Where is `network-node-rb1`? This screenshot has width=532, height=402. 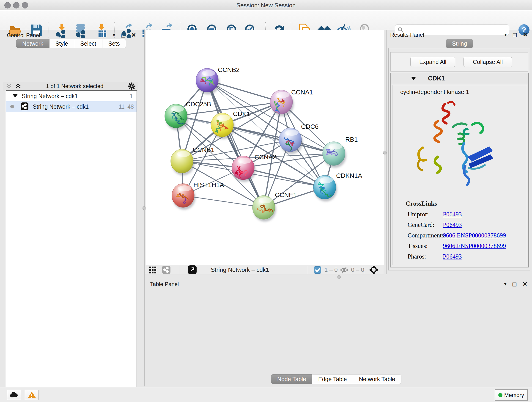 network-node-rb1 is located at coordinates (334, 155).